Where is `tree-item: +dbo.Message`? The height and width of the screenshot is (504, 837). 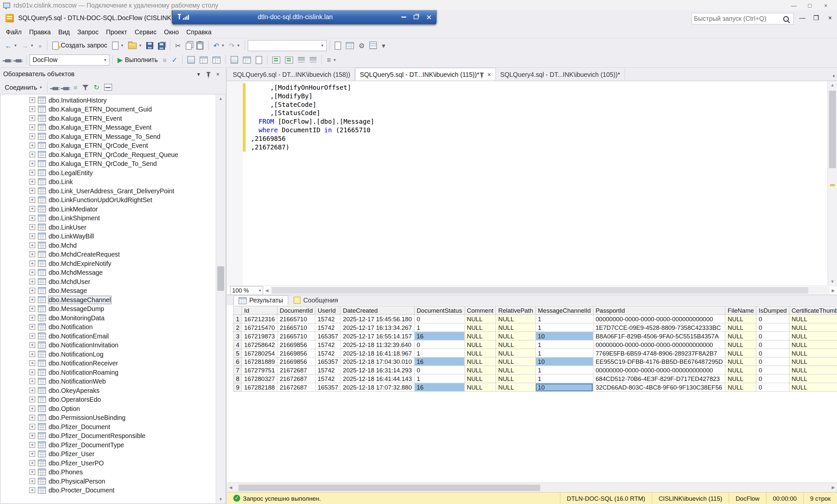 tree-item: +dbo.Message is located at coordinates (109, 291).